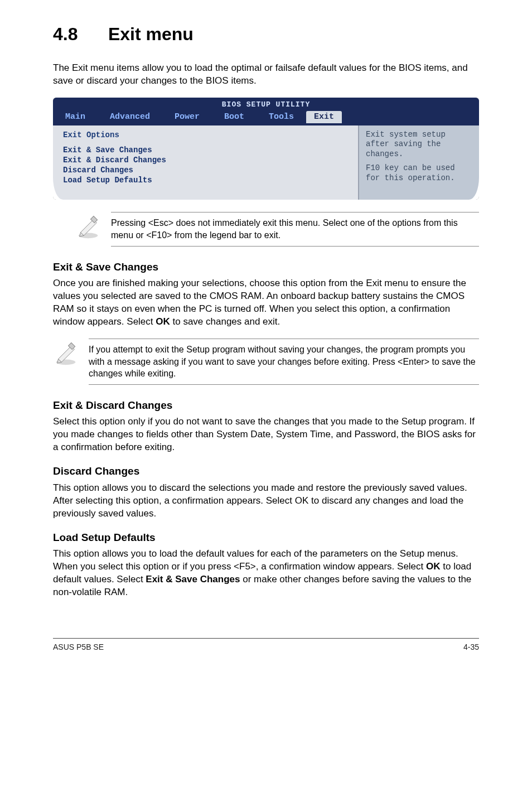 This screenshot has width=532, height=802. What do you see at coordinates (75, 117) in the screenshot?
I see `bios-tab-main: Main` at bounding box center [75, 117].